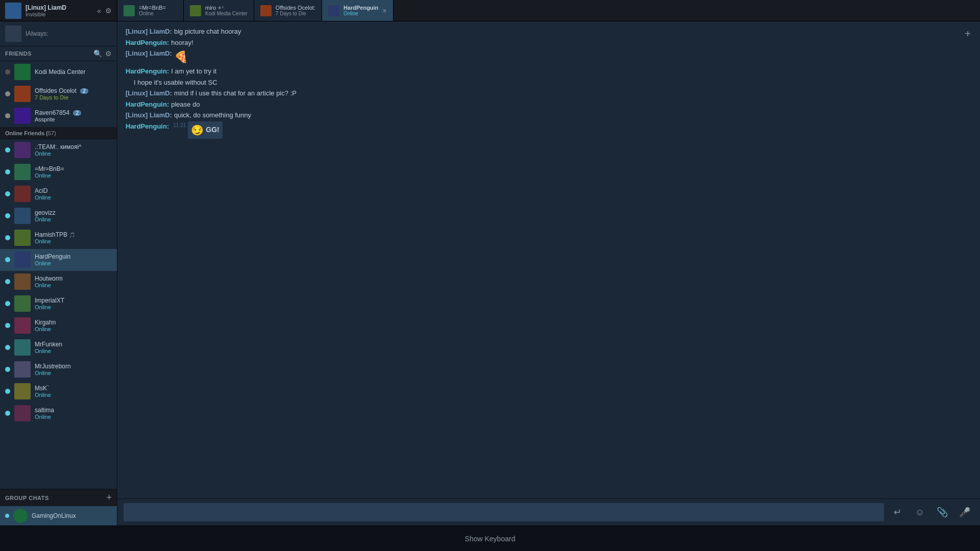  I want to click on friend-item-hardpenguin: HardPenguin Online, so click(58, 260).